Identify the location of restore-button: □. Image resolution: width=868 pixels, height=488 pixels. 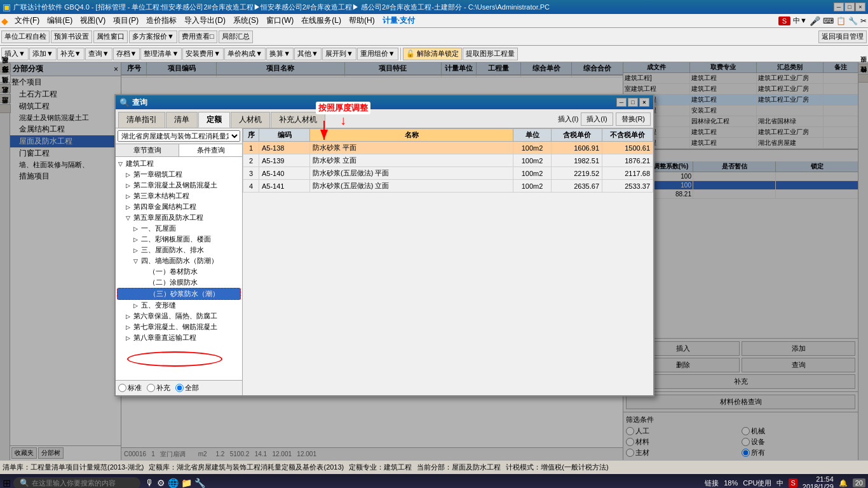
(850, 7).